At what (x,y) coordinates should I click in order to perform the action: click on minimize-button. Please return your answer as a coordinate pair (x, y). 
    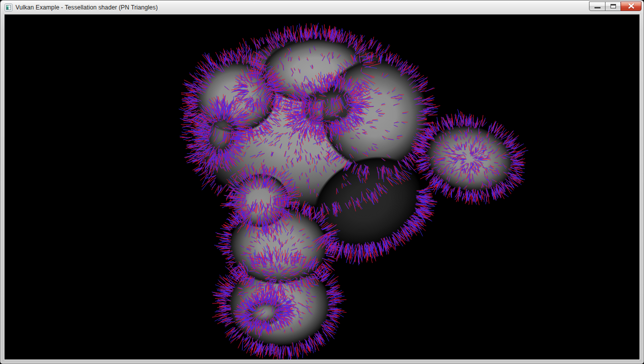
    Looking at the image, I should click on (597, 6).